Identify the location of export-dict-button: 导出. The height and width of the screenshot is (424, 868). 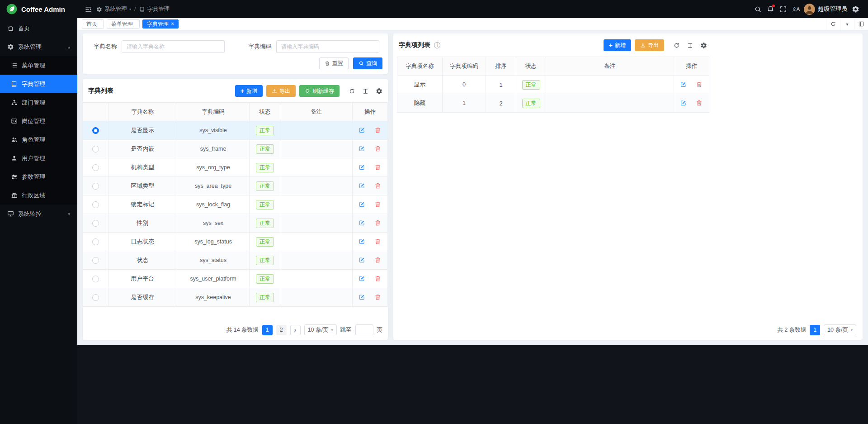
(281, 91).